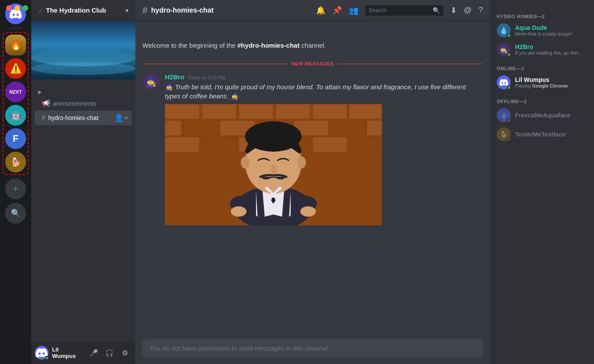  I want to click on add-server-button: +, so click(16, 189).